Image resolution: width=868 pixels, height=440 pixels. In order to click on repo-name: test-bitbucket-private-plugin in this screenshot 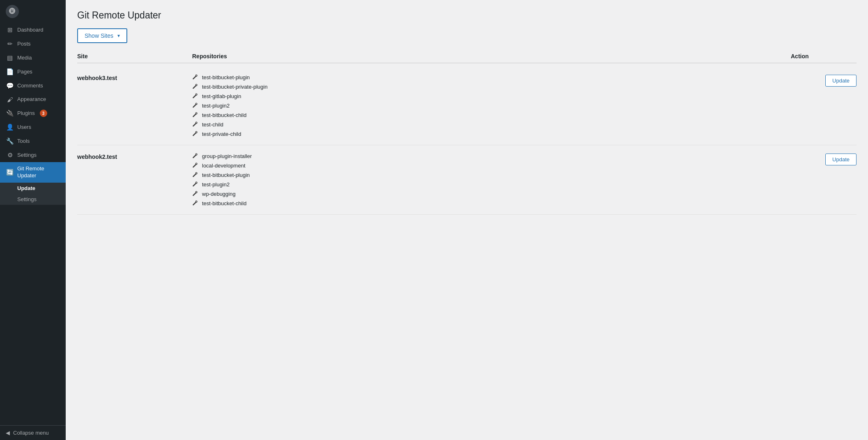, I will do `click(235, 87)`.